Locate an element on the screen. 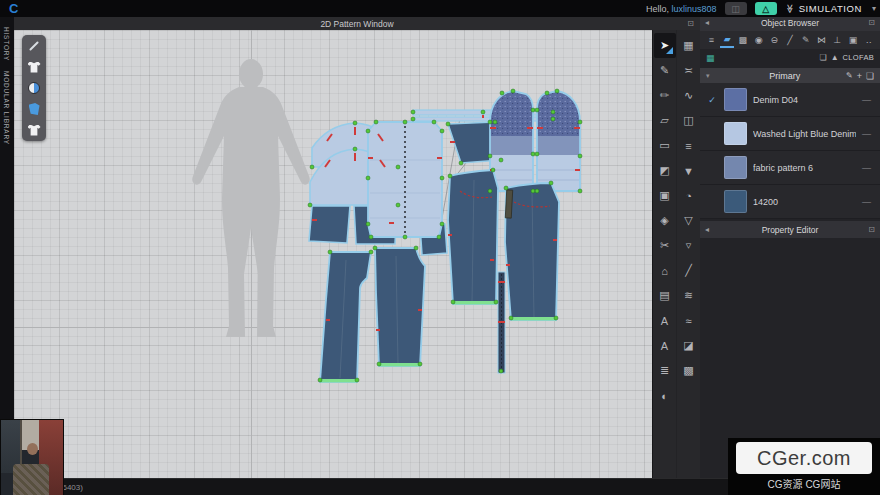  fabric-view-icon is located at coordinates (34, 109).